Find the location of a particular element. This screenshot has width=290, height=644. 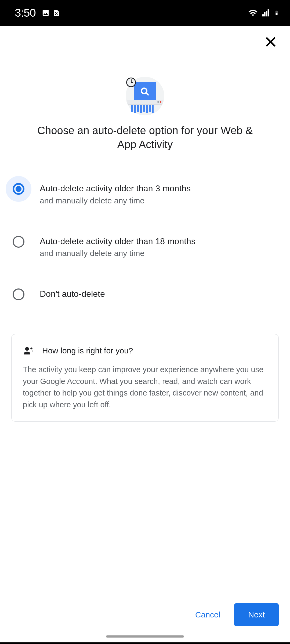

option-title: Don't auto-delete is located at coordinates (159, 294).